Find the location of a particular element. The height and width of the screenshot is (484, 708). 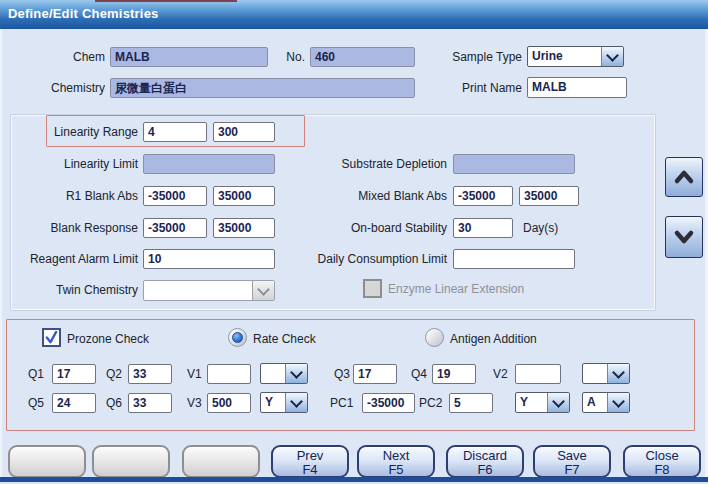

save-button-key: F7 is located at coordinates (572, 470).